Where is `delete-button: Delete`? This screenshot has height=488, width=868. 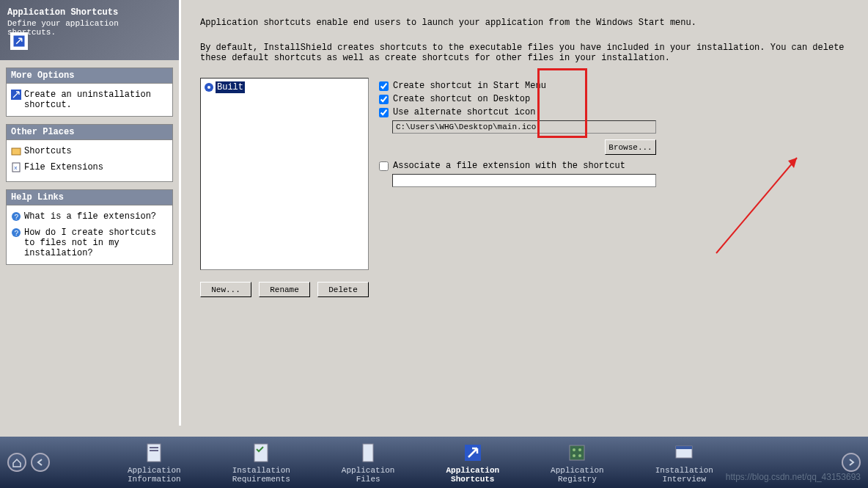
delete-button: Delete is located at coordinates (343, 289).